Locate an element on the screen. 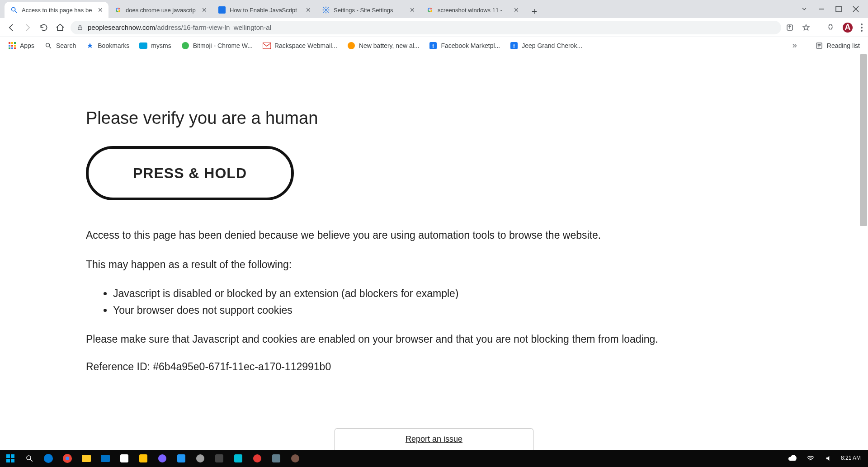 The width and height of the screenshot is (868, 467). facebook-icon: f is located at coordinates (433, 46).